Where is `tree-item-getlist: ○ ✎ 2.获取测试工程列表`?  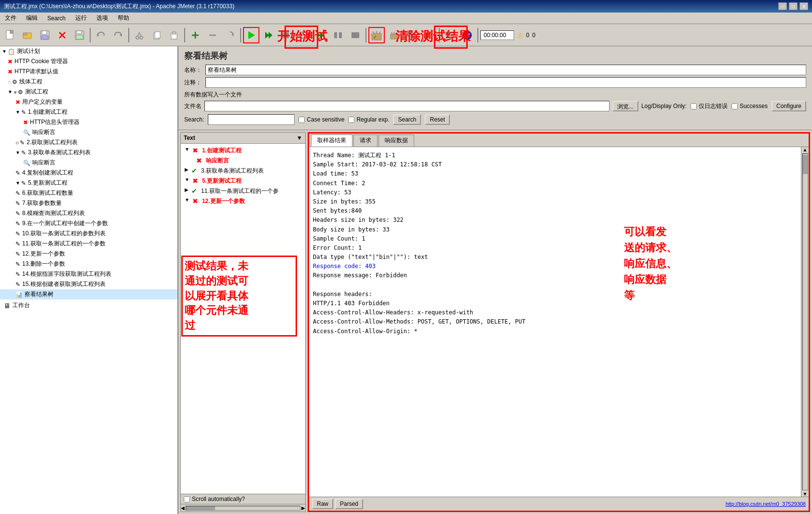 tree-item-getlist: ○ ✎ 2.获取测试工程列表 is located at coordinates (89, 143).